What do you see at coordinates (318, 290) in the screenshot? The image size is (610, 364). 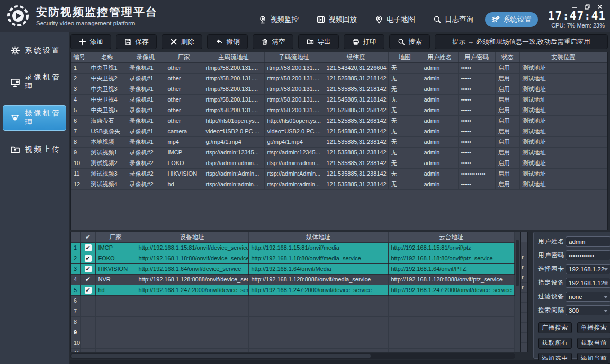 I see `table-cell: http://192.168.1.247:2000/onvif/device_s…` at bounding box center [318, 290].